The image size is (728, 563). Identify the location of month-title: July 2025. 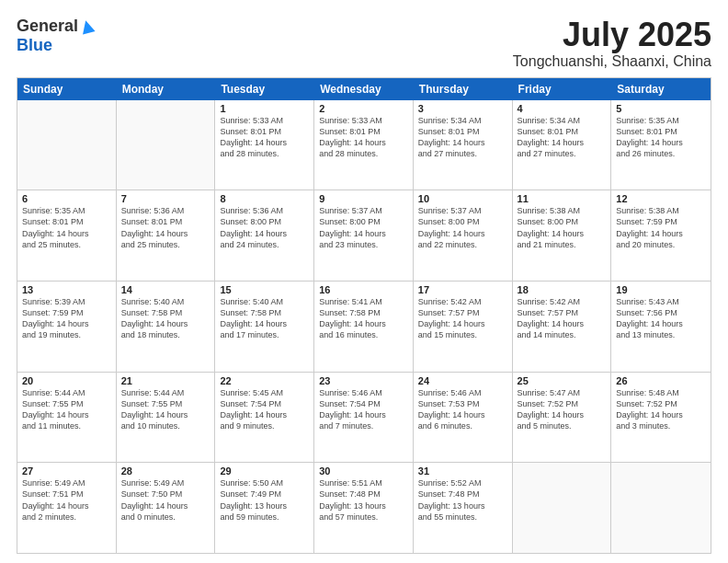
(612, 35).